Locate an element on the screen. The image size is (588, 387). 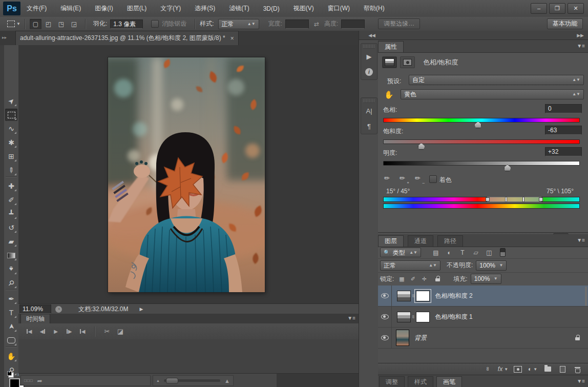
paragraph-panel-icon: ¶ is located at coordinates (369, 126).